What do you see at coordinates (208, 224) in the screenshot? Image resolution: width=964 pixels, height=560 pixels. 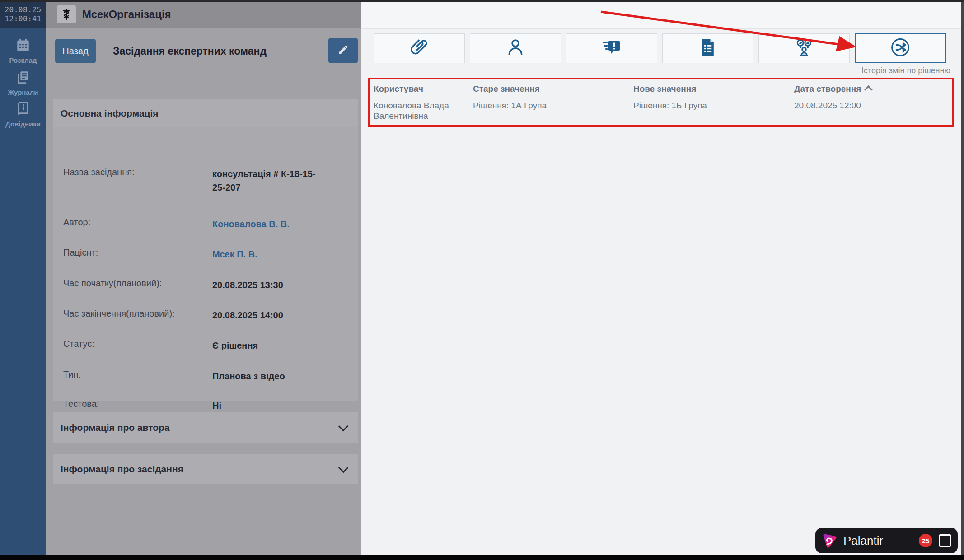 I see `field-author: Автор: Коновалова В. В.` at bounding box center [208, 224].